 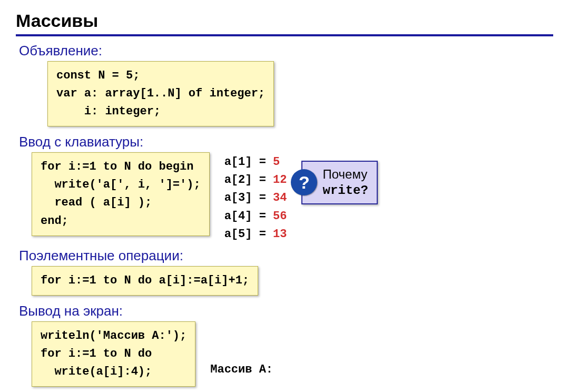 What do you see at coordinates (304, 182) in the screenshot?
I see `question-icon: ?` at bounding box center [304, 182].